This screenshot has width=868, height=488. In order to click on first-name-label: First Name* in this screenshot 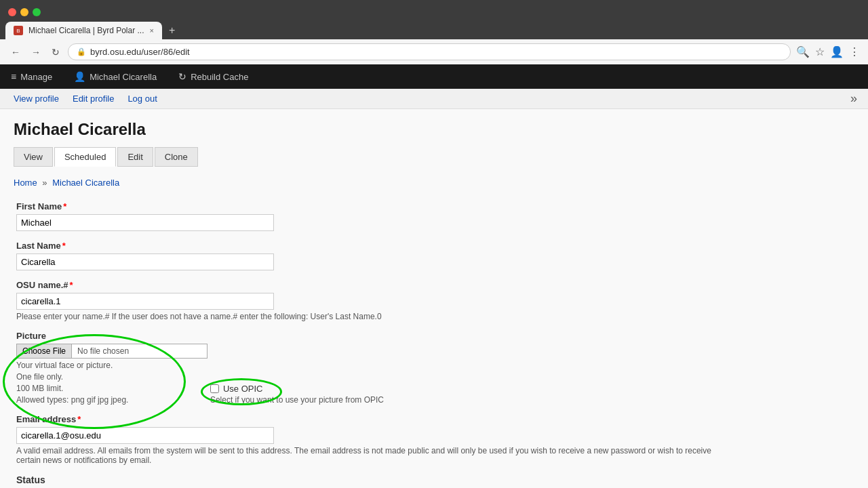, I will do `click(434, 206)`.